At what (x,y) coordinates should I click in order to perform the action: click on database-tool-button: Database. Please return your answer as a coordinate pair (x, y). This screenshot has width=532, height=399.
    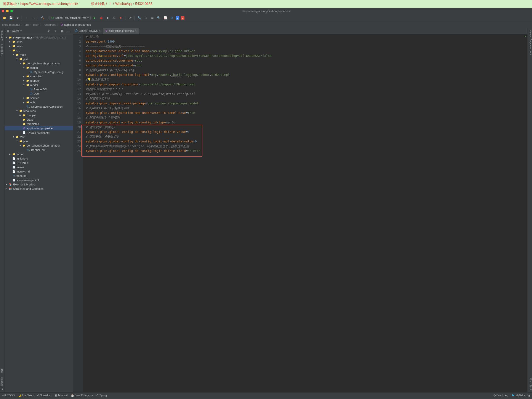
    Looking at the image, I should click on (530, 44).